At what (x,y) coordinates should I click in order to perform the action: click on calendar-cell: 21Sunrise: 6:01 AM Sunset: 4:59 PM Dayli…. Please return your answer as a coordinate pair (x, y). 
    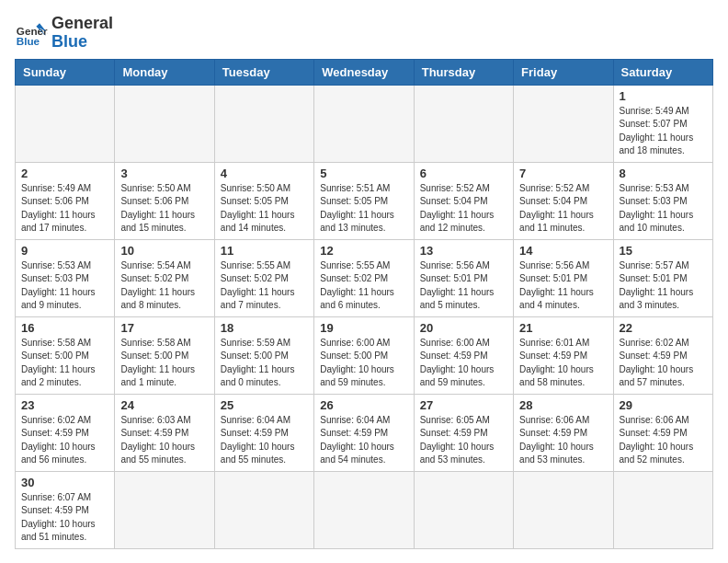
    Looking at the image, I should click on (563, 355).